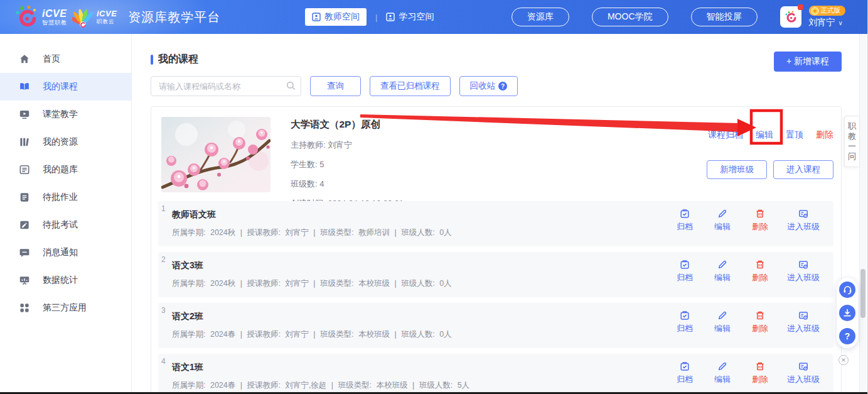 The image size is (868, 394). What do you see at coordinates (188, 266) in the screenshot?
I see `class-name: 语文3班` at bounding box center [188, 266].